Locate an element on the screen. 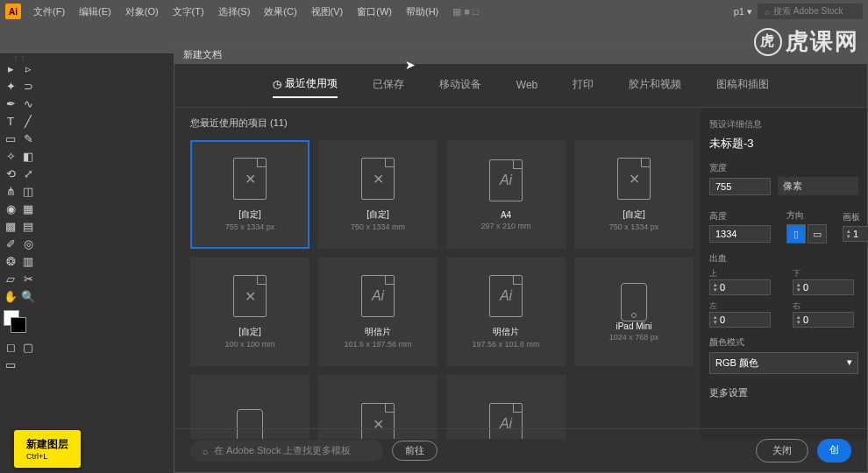 The width and height of the screenshot is (868, 473). tab-recent: ◷最近使用项 is located at coordinates (305, 88).